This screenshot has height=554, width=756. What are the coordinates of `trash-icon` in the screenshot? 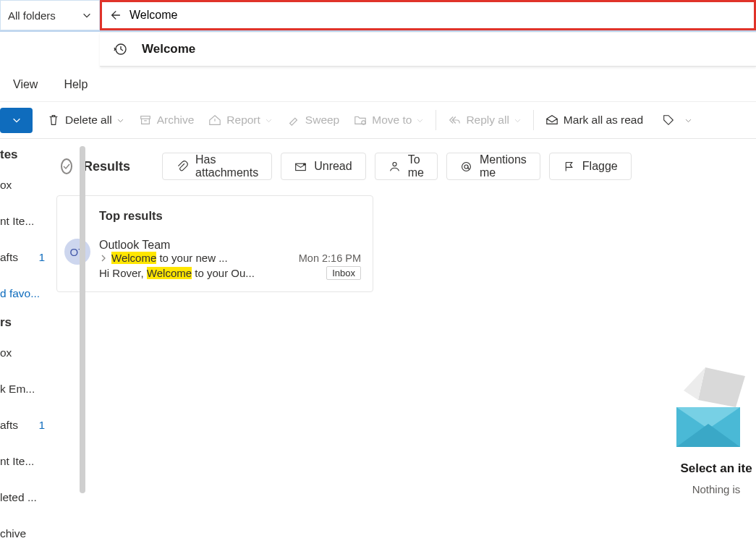 It's located at (54, 120).